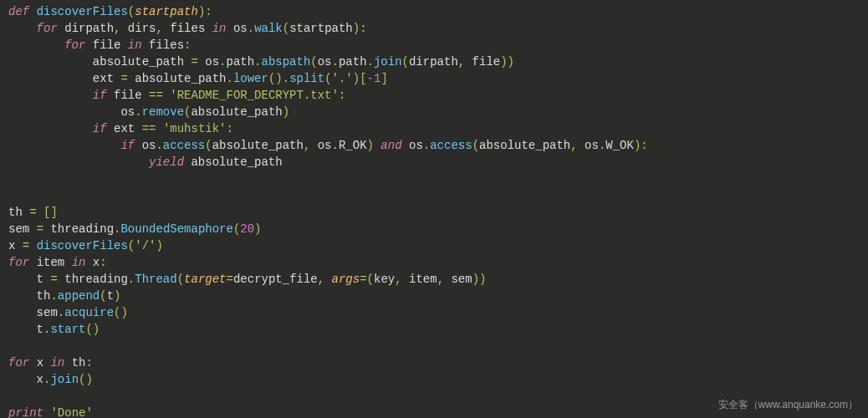 This screenshot has width=868, height=418. Describe the element at coordinates (346, 279) in the screenshot. I see `kwarg-args: args` at that location.